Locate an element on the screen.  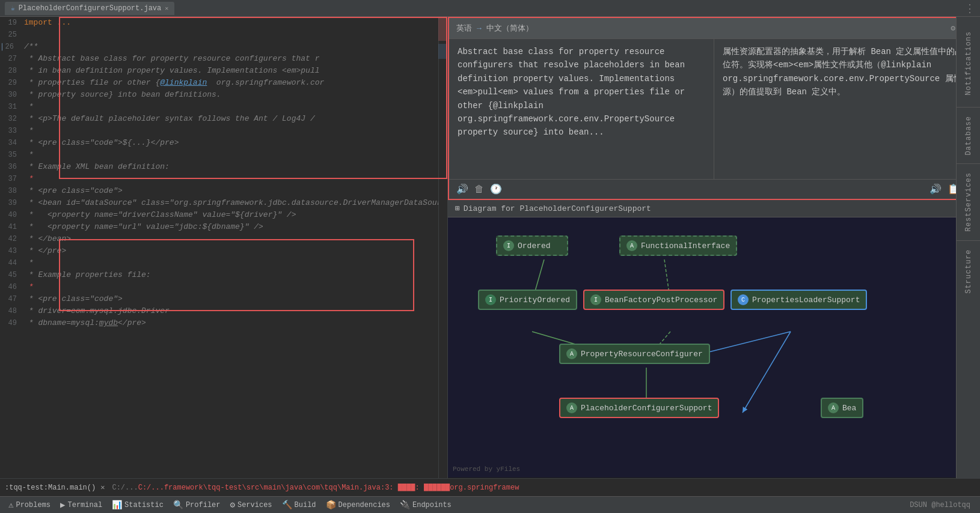
translation-bodies: Abstract base class for property resourc… is located at coordinates (714, 109).